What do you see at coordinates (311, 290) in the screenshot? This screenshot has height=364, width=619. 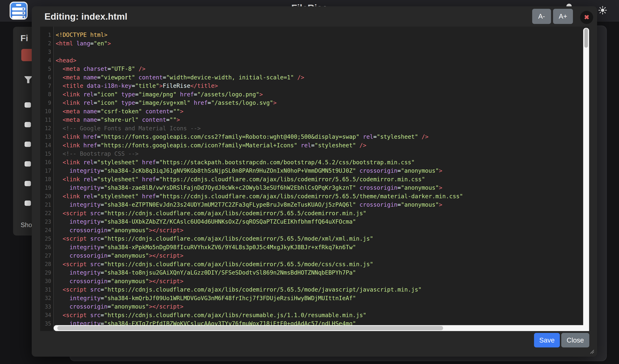 I see `code-line: 31 <script src="https://cdnjs.cloudflare…` at bounding box center [311, 290].